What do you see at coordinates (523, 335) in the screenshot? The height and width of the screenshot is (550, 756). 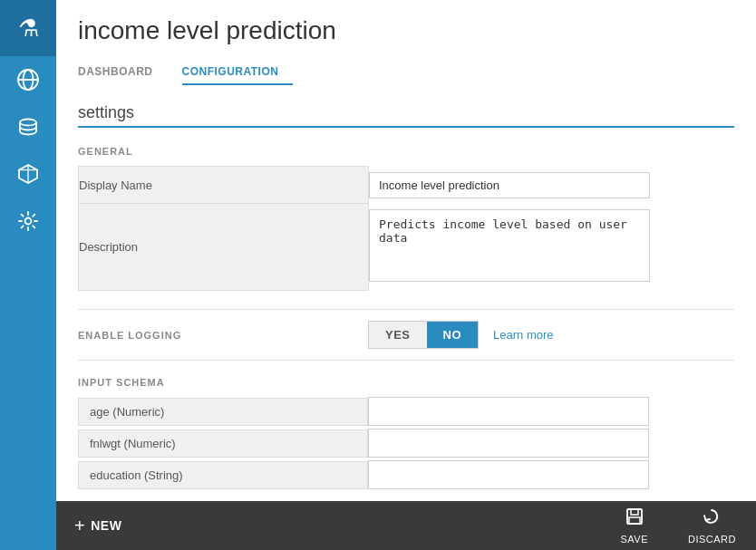 I see `learn-more-link: Learn more` at bounding box center [523, 335].